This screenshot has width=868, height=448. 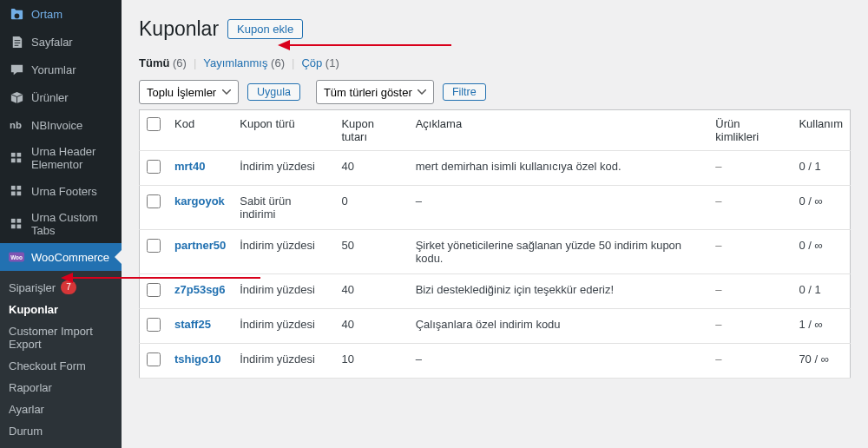 What do you see at coordinates (495, 63) in the screenshot?
I see `filter-views: Tümü (6)|Yayımlanmış (6)|Çöp (1)` at bounding box center [495, 63].